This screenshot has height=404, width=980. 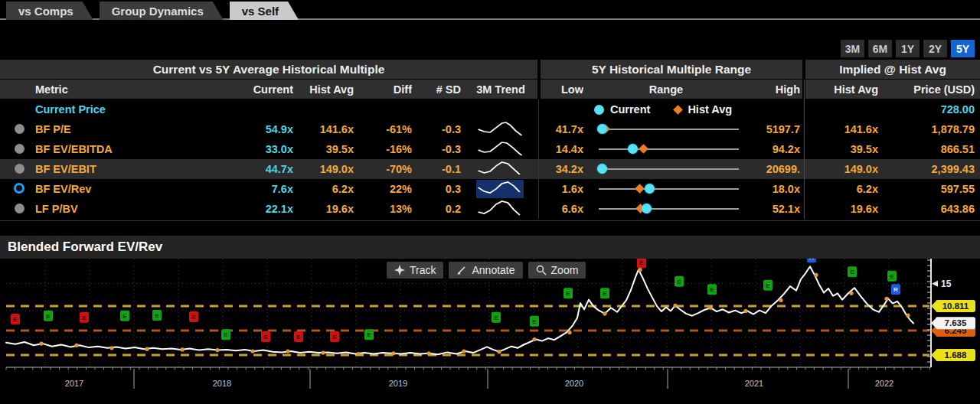 I want to click on metric-label: BF P/E, so click(x=129, y=129).